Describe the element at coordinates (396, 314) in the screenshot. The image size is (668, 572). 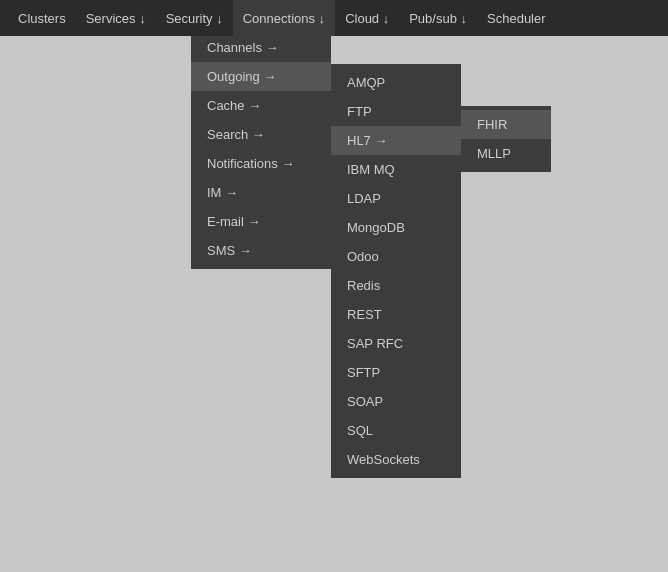
I see `outgoing-rest: REST` at that location.